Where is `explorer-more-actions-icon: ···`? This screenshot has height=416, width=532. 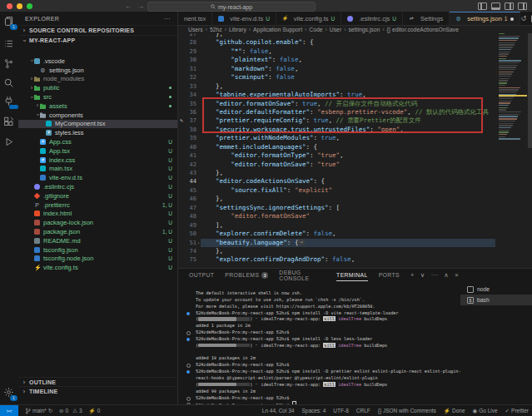
explorer-more-actions-icon: ··· is located at coordinates (167, 18).